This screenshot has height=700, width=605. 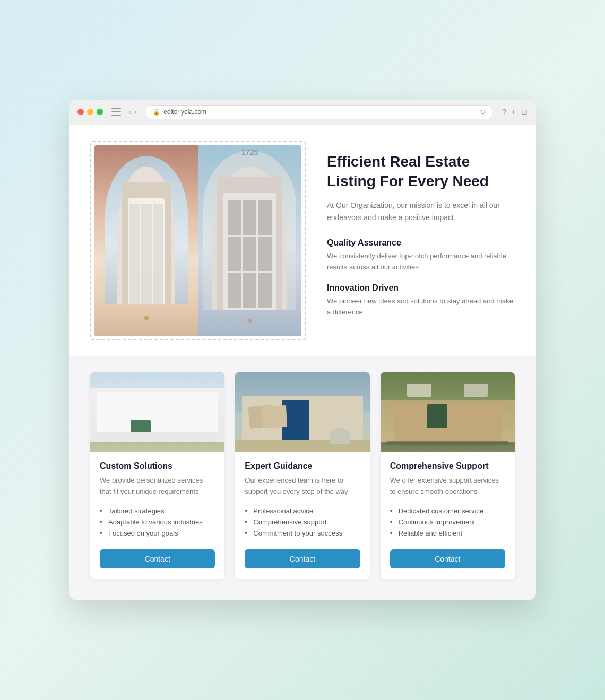 What do you see at coordinates (448, 522) in the screenshot?
I see `card-3-list: Dedicated customer service Continuous im…` at bounding box center [448, 522].